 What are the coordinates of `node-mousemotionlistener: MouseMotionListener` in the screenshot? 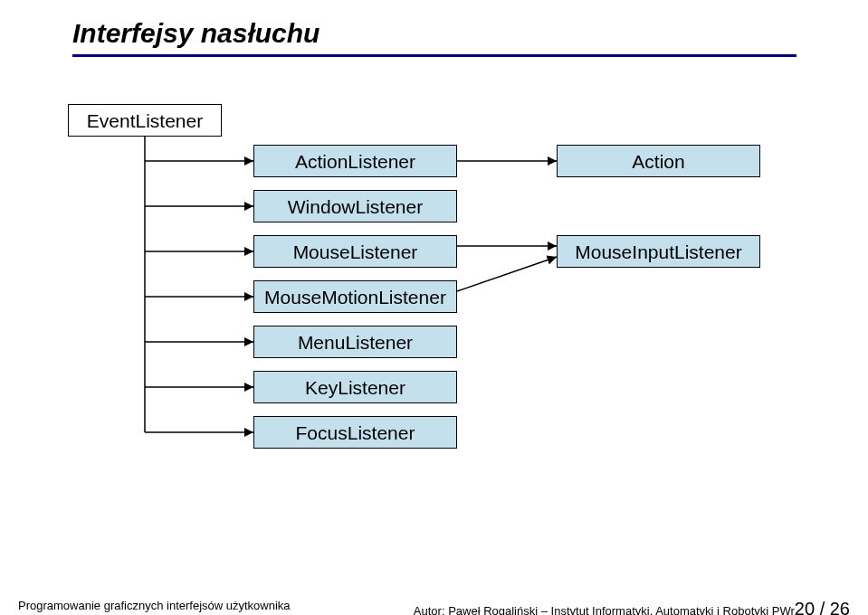 It's located at (355, 297).